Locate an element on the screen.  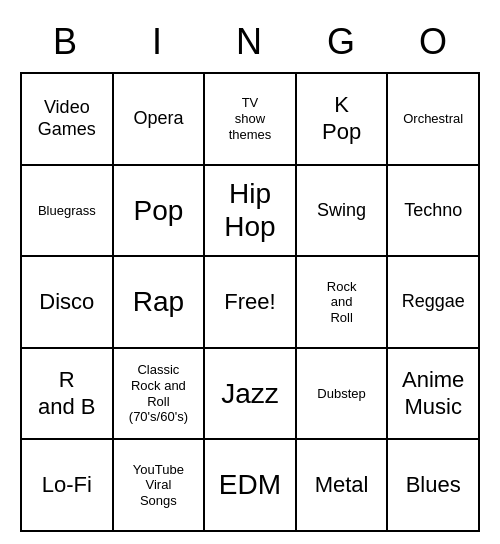
bingo-header: BINGO is located at coordinates (250, 42).